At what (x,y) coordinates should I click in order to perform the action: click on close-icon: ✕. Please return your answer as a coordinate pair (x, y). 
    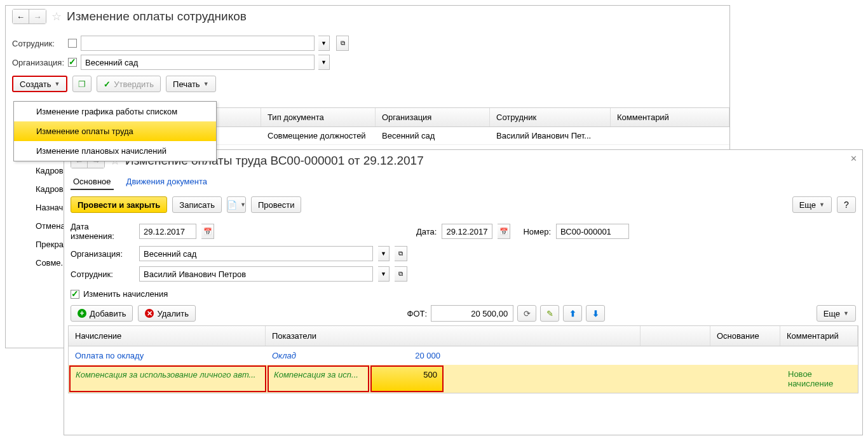
    Looking at the image, I should click on (854, 159).